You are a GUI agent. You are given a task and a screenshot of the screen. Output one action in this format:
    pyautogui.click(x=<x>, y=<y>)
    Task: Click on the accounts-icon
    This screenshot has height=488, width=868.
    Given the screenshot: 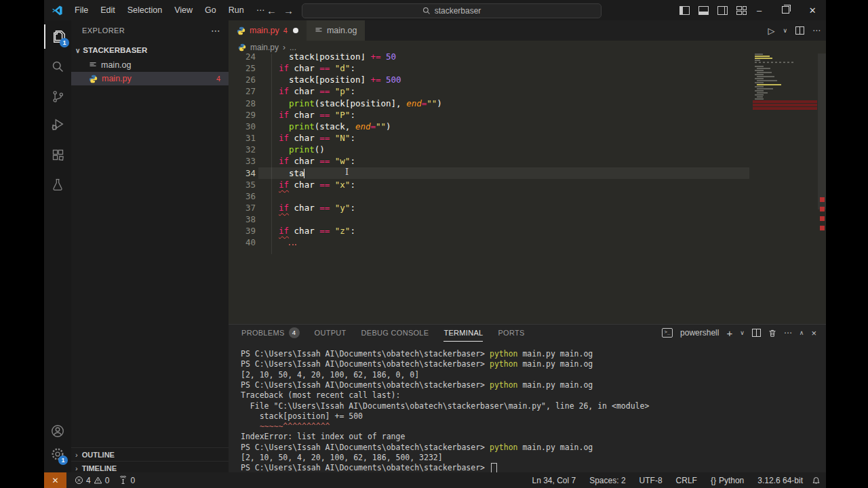 What is the action you would take?
    pyautogui.click(x=58, y=431)
    